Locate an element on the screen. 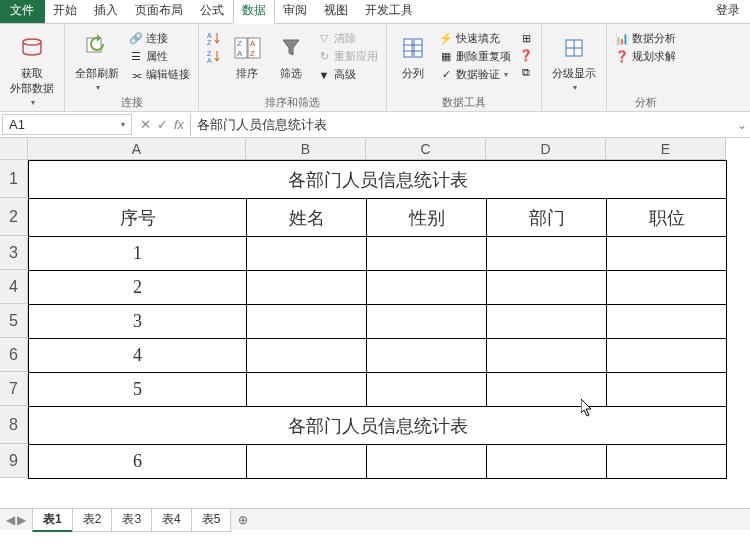 The height and width of the screenshot is (550, 750). row-header-7: 7 is located at coordinates (14, 389).